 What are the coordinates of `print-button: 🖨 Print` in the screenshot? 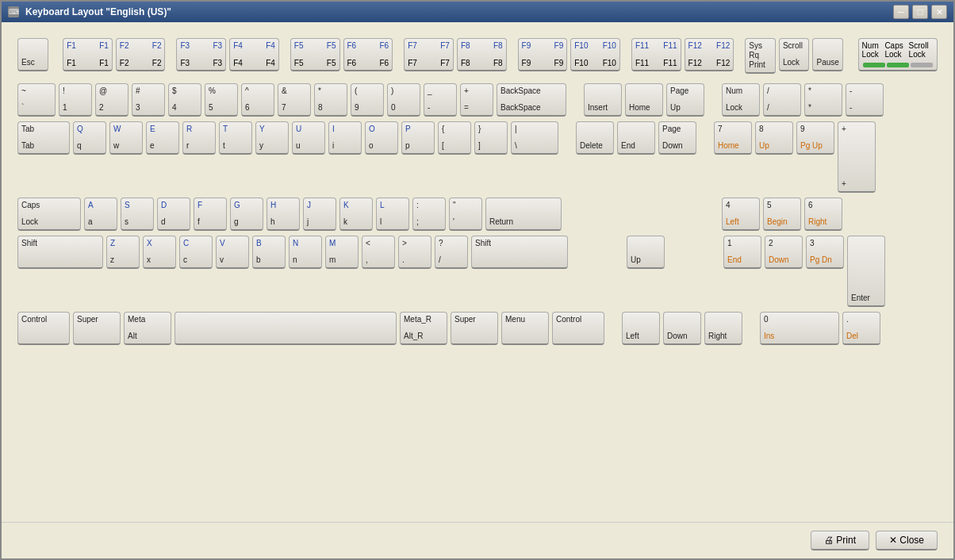 It's located at (840, 541).